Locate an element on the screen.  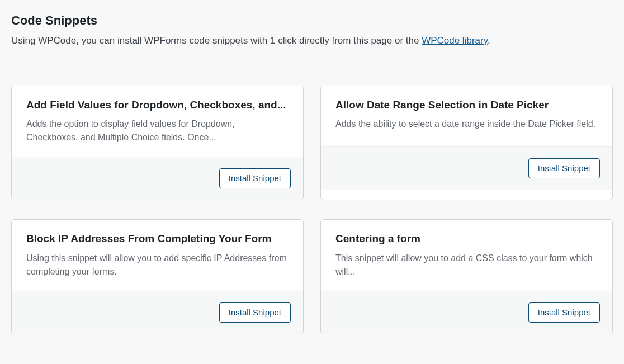
snippet-card-body: Centering a form This snippet will allow… is located at coordinates (466, 255).